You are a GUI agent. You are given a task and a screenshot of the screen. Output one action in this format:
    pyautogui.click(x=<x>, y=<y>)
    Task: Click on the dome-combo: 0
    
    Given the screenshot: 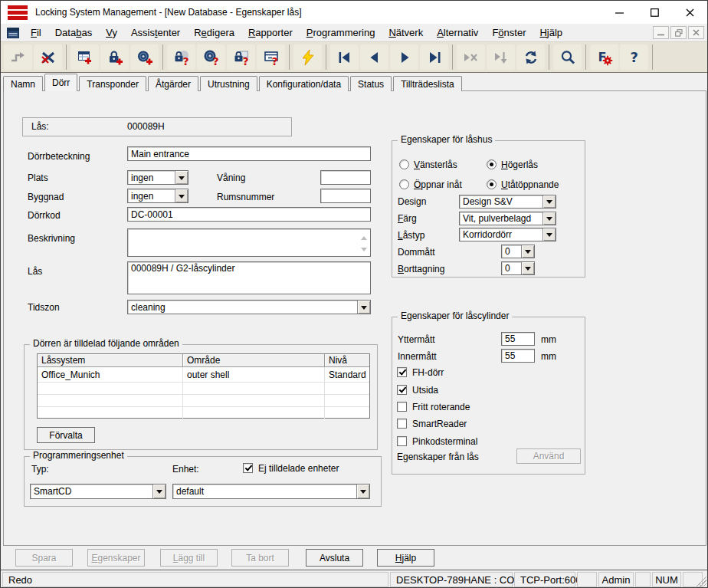 What is the action you would take?
    pyautogui.click(x=518, y=251)
    